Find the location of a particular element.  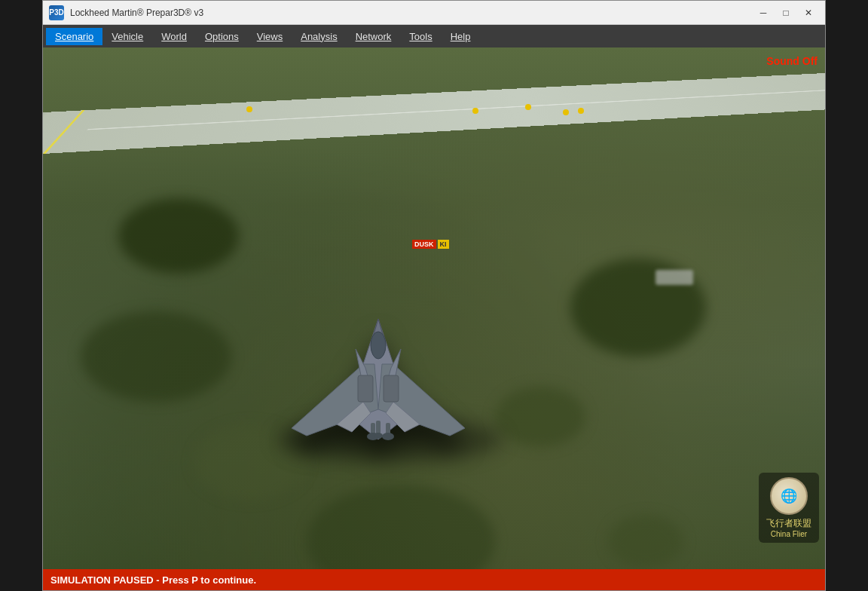

sound-status: Sound Off is located at coordinates (792, 61).